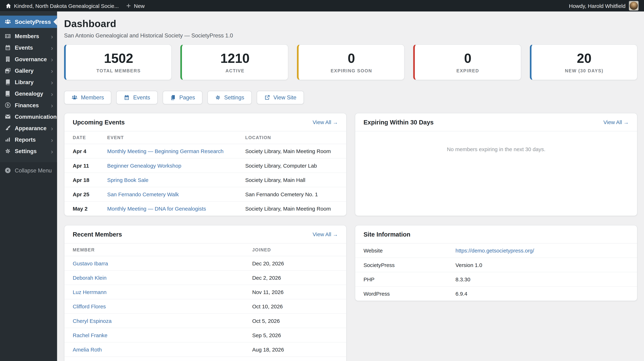 This screenshot has width=644, height=361. What do you see at coordinates (28, 70) in the screenshot?
I see `sidebar-item-gallery: Gallery ›` at bounding box center [28, 70].